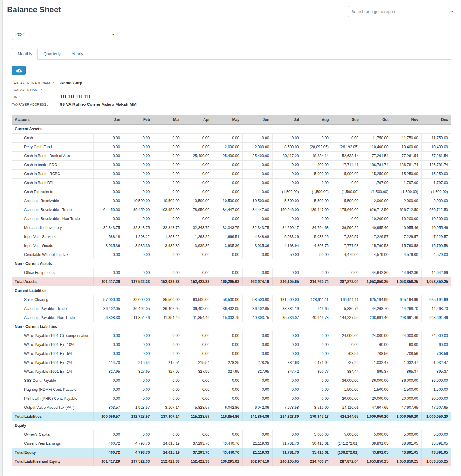  Describe the element at coordinates (436, 372) in the screenshot. I see `cell-value: 895.37` at that location.